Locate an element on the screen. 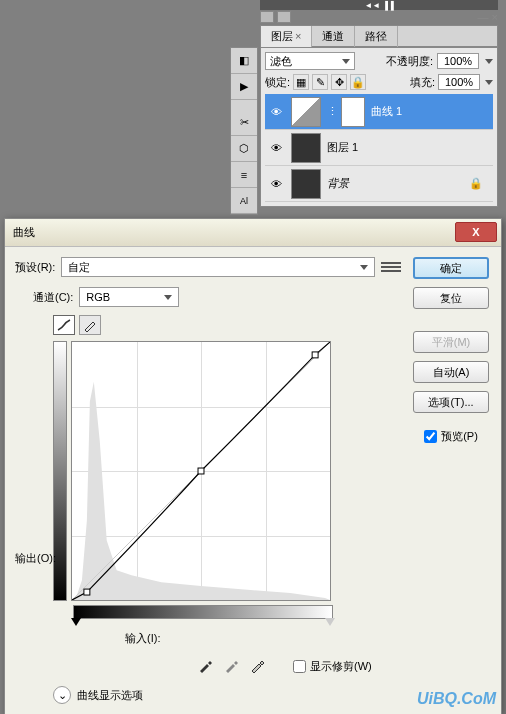 This screenshot has width=506, height=714. show-clip-label: 显示修剪(W) is located at coordinates (341, 666).